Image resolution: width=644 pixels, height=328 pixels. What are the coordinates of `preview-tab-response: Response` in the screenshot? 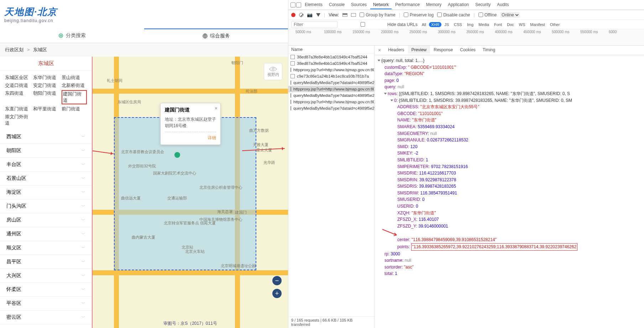 It's located at (443, 50).